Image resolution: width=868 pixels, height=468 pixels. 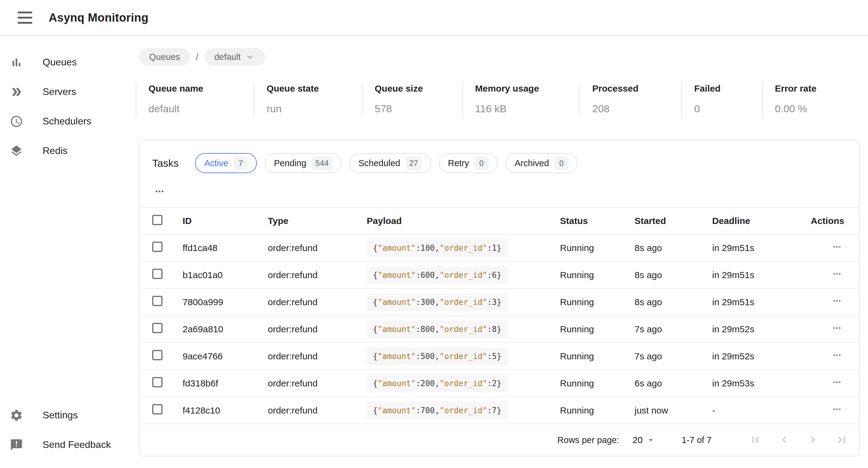 What do you see at coordinates (317, 221) in the screenshot?
I see `column-header-type: Type` at bounding box center [317, 221].